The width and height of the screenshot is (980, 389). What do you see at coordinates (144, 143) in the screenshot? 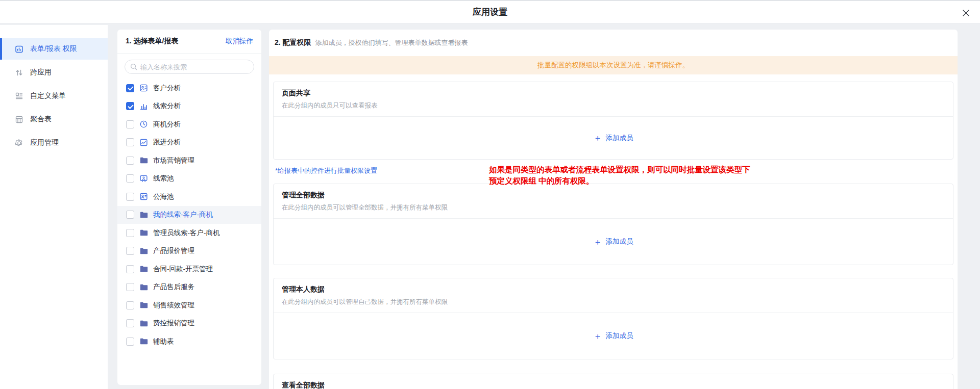
I see `line-chart-icon` at bounding box center [144, 143].